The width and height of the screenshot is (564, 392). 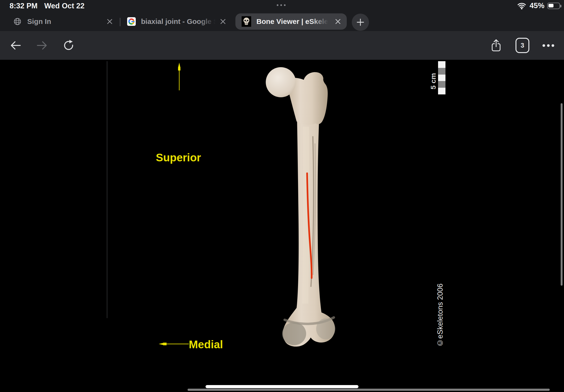 What do you see at coordinates (69, 45) in the screenshot?
I see `reload-icon` at bounding box center [69, 45].